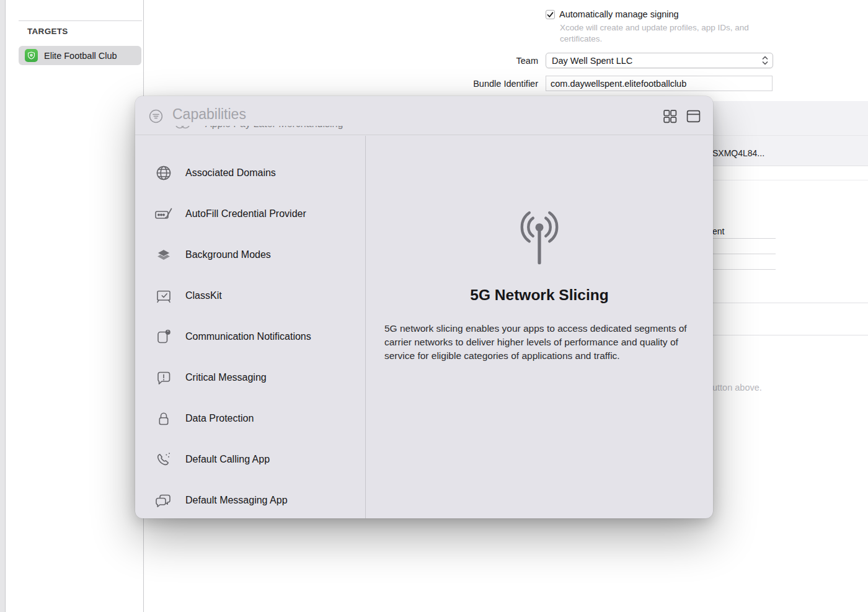  What do you see at coordinates (424, 115) in the screenshot?
I see `capabilities-popup-header: Capabilities Apple Pay Later Merchandisi…` at bounding box center [424, 115].